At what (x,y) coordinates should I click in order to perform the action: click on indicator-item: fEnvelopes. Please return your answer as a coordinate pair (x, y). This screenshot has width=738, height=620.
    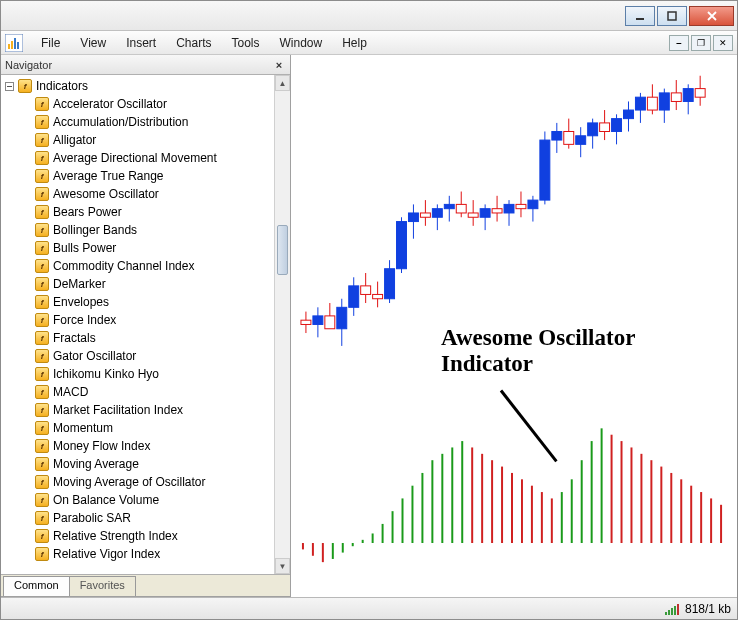
    Looking at the image, I should click on (148, 302).